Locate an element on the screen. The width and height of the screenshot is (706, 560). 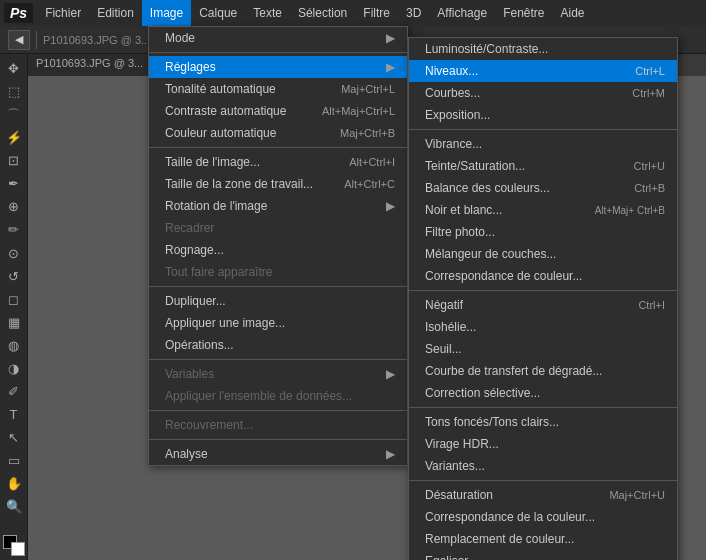
menu-fichier: Fichier is located at coordinates (63, 13).